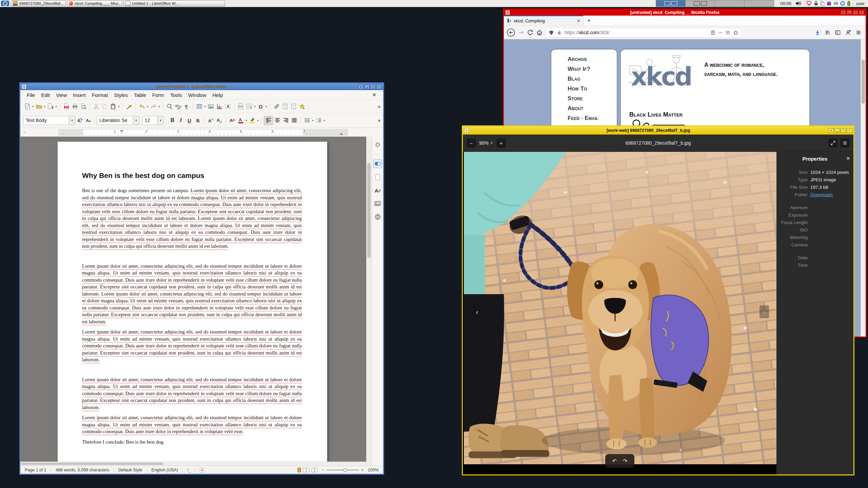 This screenshot has height=488, width=868. I want to click on insert-hyperlink-icon, so click(277, 106).